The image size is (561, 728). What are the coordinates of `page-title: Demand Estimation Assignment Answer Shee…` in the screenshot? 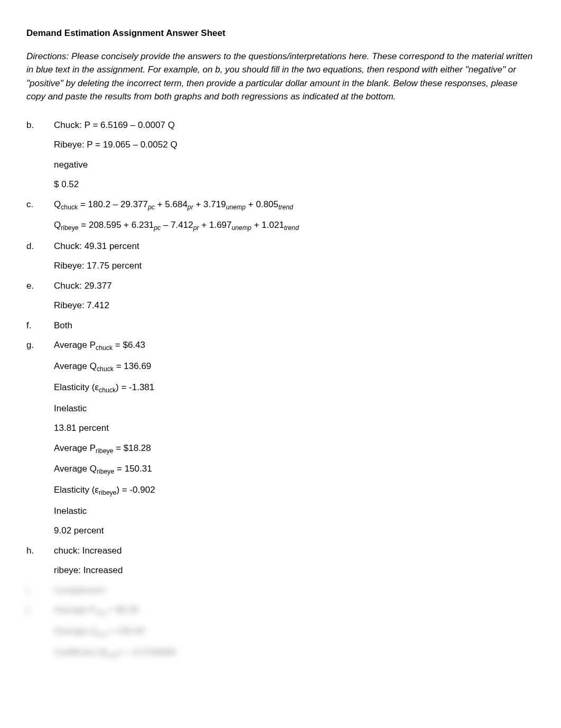 It's located at (280, 33).